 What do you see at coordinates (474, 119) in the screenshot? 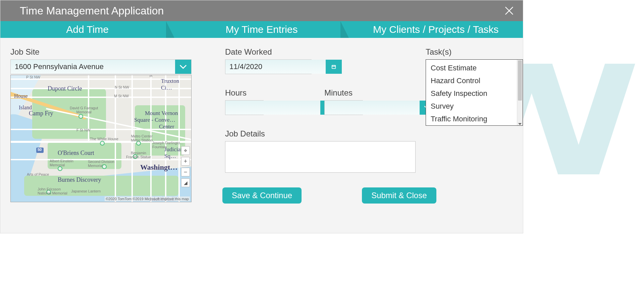
I see `task-item: Traffic Monitoring` at bounding box center [474, 119].